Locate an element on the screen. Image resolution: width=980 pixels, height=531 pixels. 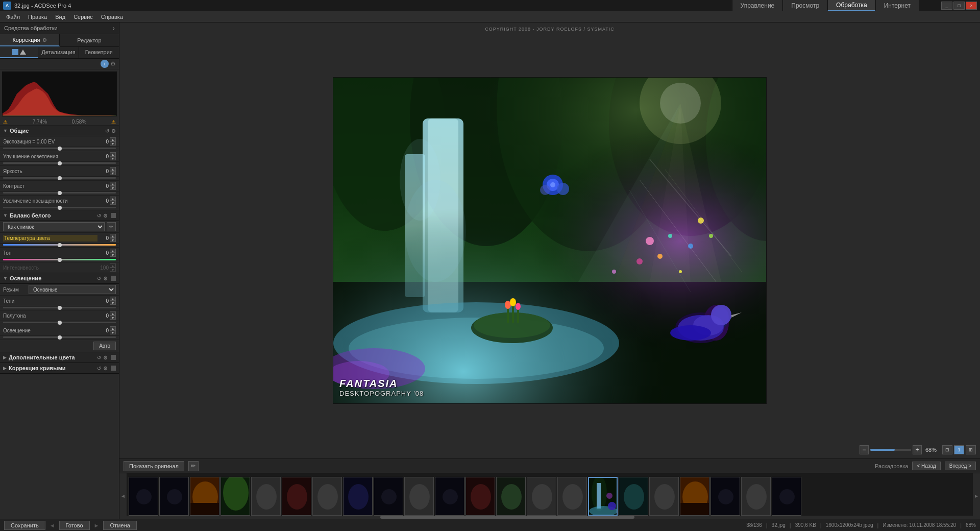
subtab-tone is located at coordinates (19, 53).